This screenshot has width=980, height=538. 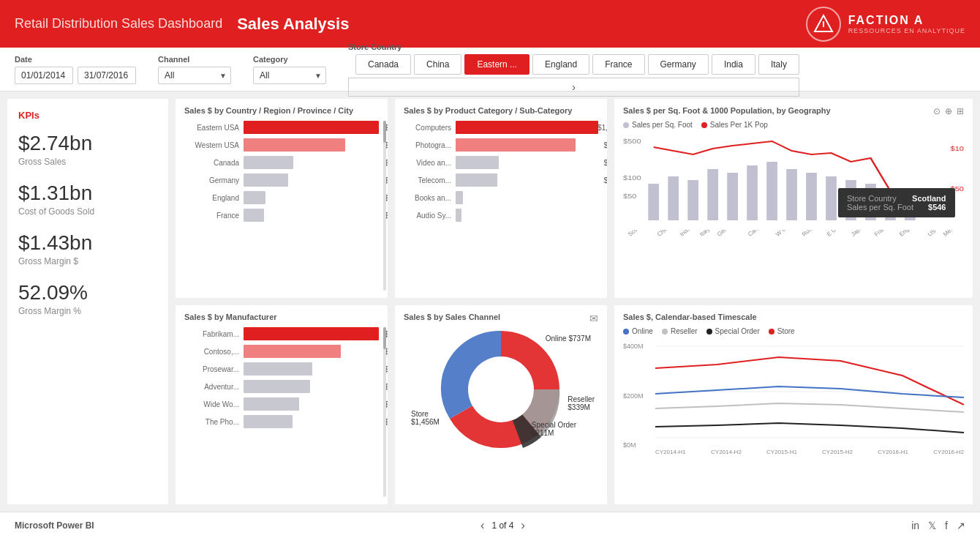 What do you see at coordinates (75, 75) in the screenshot?
I see `date-inputs` at bounding box center [75, 75].